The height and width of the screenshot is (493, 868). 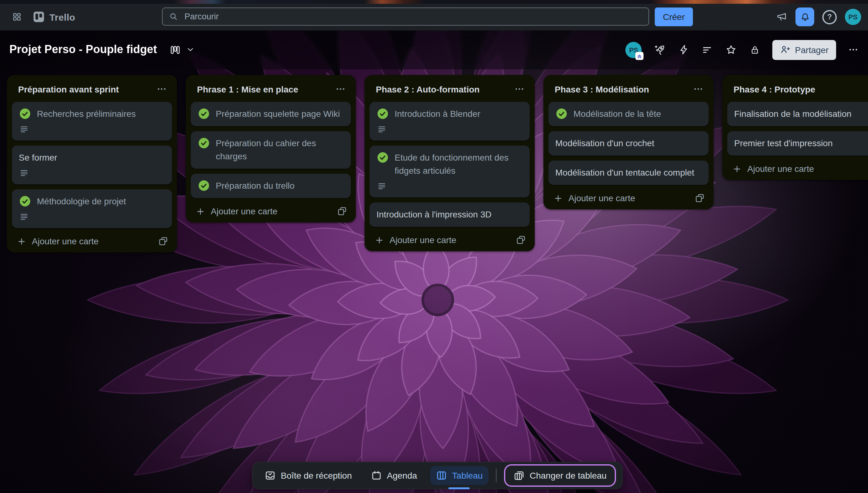 What do you see at coordinates (829, 17) in the screenshot?
I see `help-button: ?` at bounding box center [829, 17].